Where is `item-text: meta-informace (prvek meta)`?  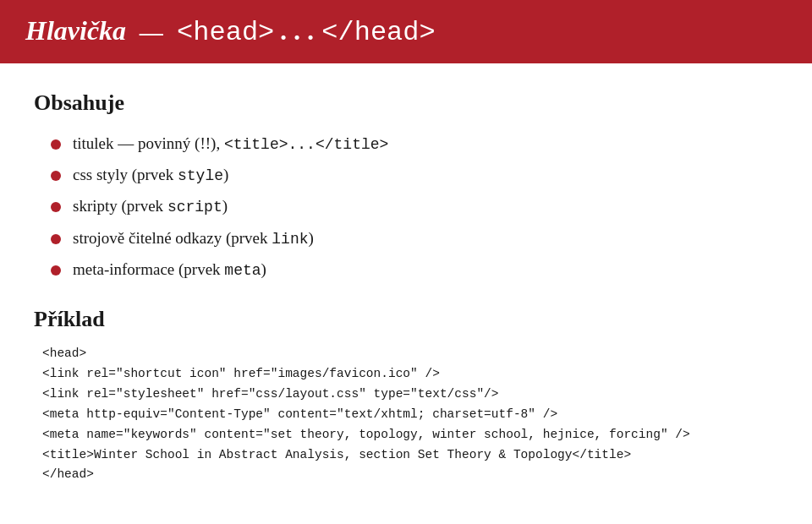 item-text: meta-informace (prvek meta) is located at coordinates (169, 270).